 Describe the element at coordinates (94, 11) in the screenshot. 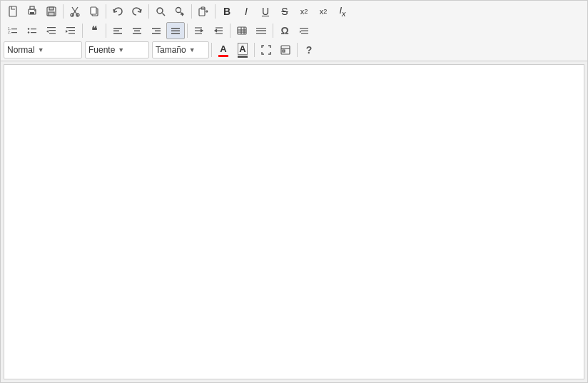

I see `copy-button` at that location.